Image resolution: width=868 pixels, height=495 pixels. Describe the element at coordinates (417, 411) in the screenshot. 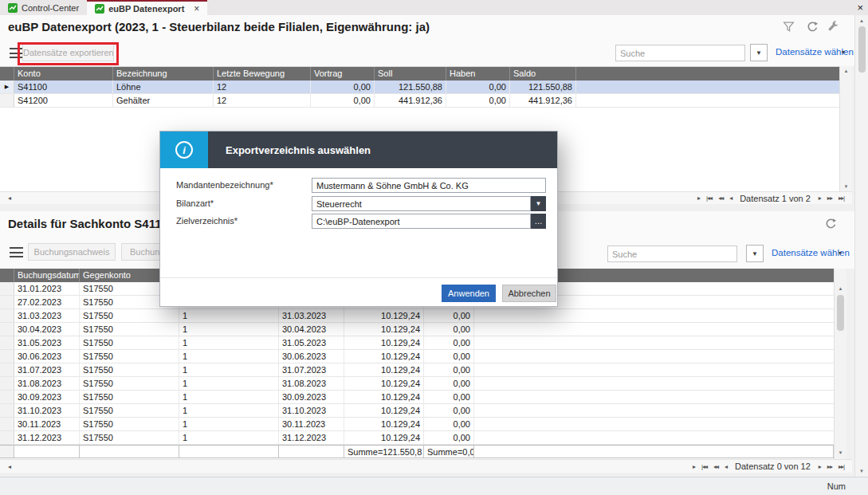

I see `table-row: 31.10.2023S17550131.10.202310.129,240,00` at that location.